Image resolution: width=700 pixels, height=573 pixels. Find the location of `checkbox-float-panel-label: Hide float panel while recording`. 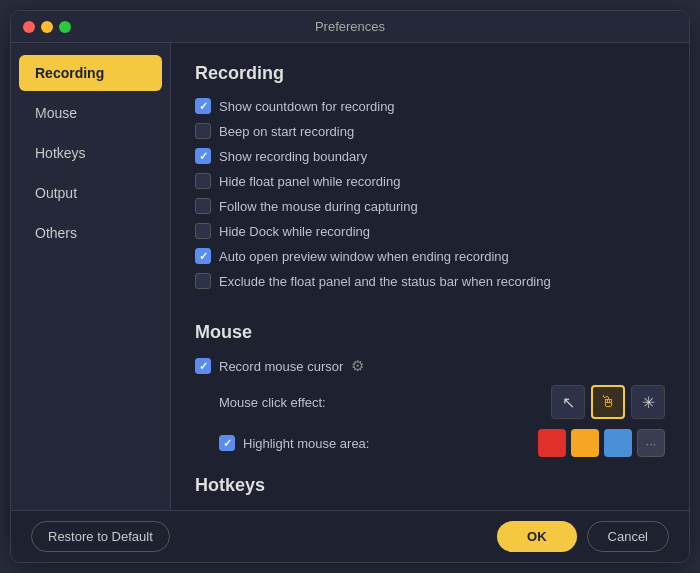

checkbox-float-panel-label: Hide float panel while recording is located at coordinates (310, 182).